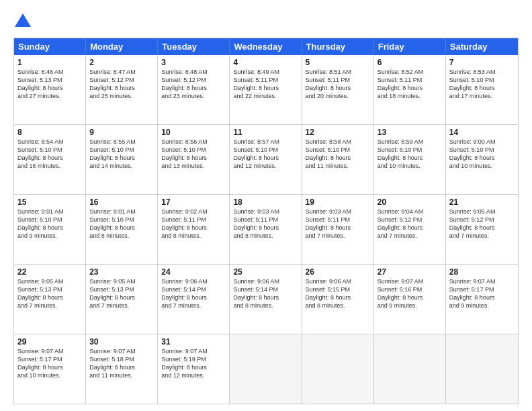  Describe the element at coordinates (122, 62) in the screenshot. I see `day-number: 2` at that location.